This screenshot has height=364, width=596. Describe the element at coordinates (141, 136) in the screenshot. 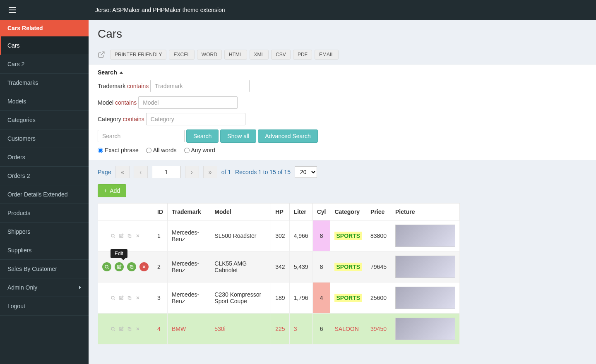

I see `quick-search-input` at that location.